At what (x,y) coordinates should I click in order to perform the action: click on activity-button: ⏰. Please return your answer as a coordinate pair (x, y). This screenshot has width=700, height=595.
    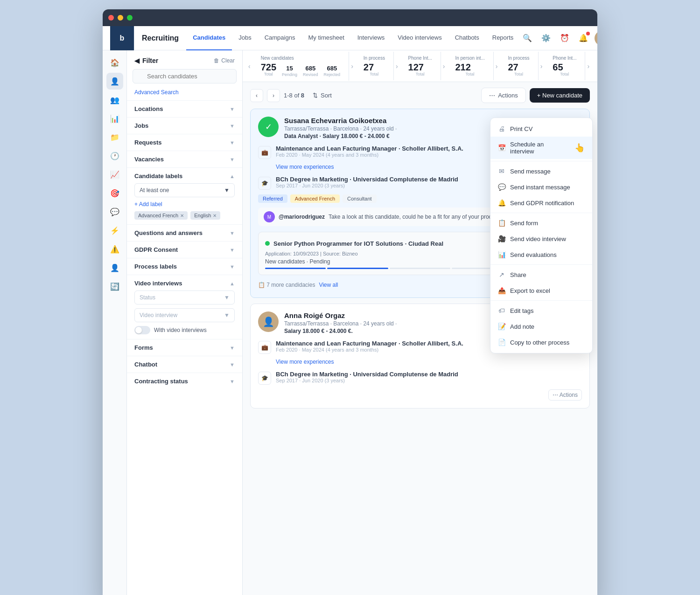
    Looking at the image, I should click on (565, 38).